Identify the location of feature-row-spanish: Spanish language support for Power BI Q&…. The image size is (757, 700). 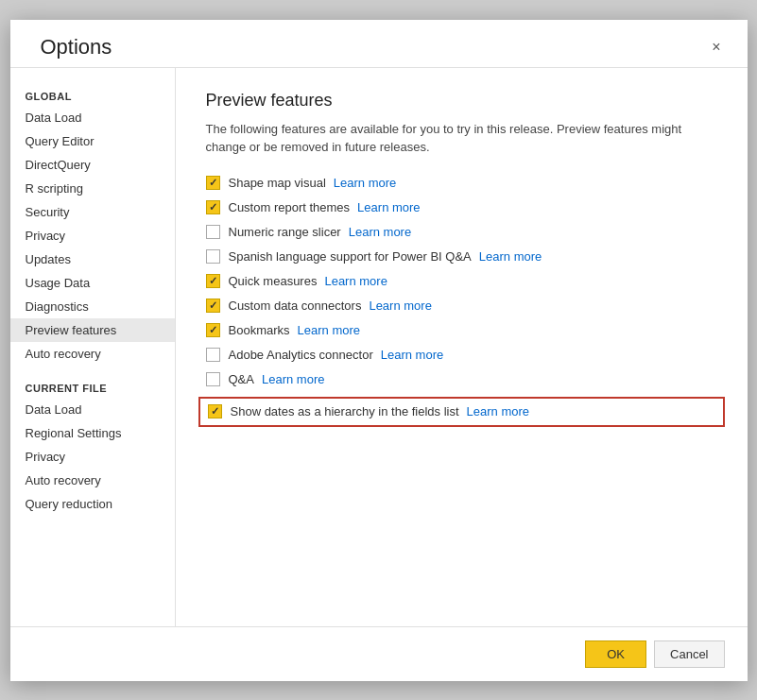
(461, 257).